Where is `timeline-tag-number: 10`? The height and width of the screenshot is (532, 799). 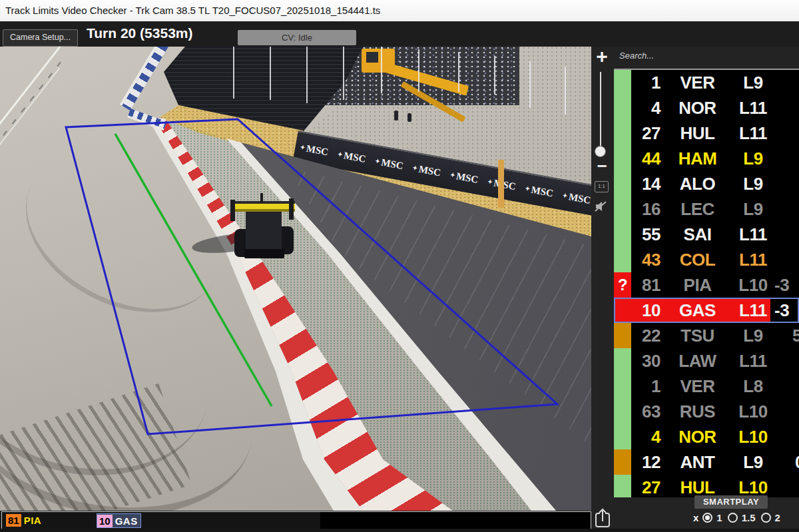 timeline-tag-number: 10 is located at coordinates (105, 521).